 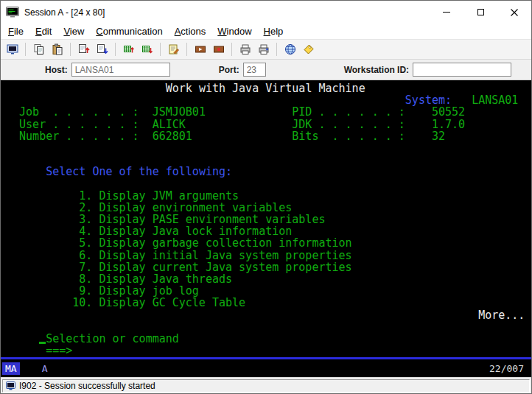 What do you see at coordinates (514, 12) in the screenshot?
I see `close-button` at bounding box center [514, 12].